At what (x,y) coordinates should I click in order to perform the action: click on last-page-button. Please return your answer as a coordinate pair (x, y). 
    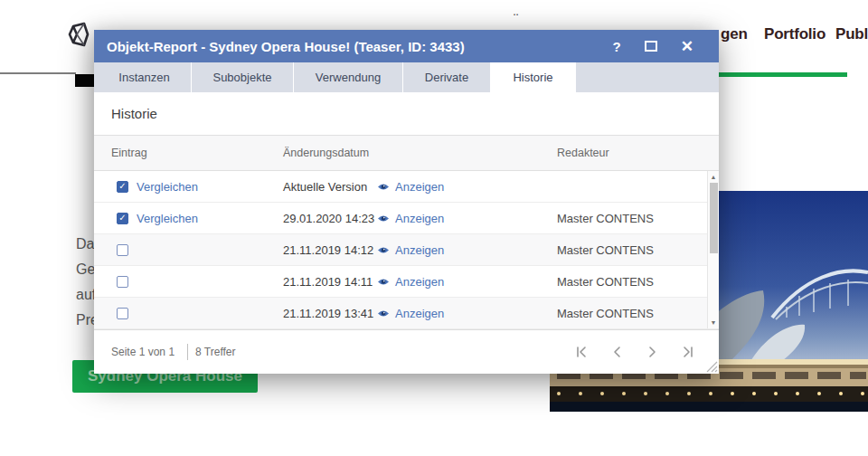
    Looking at the image, I should click on (687, 352).